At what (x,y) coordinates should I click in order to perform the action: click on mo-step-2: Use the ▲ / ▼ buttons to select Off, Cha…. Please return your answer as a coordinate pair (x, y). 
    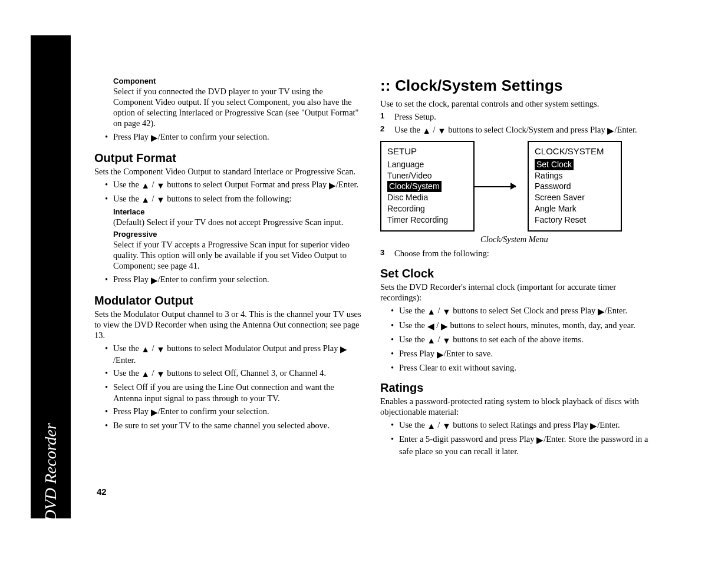
    Looking at the image, I should click on (233, 373).